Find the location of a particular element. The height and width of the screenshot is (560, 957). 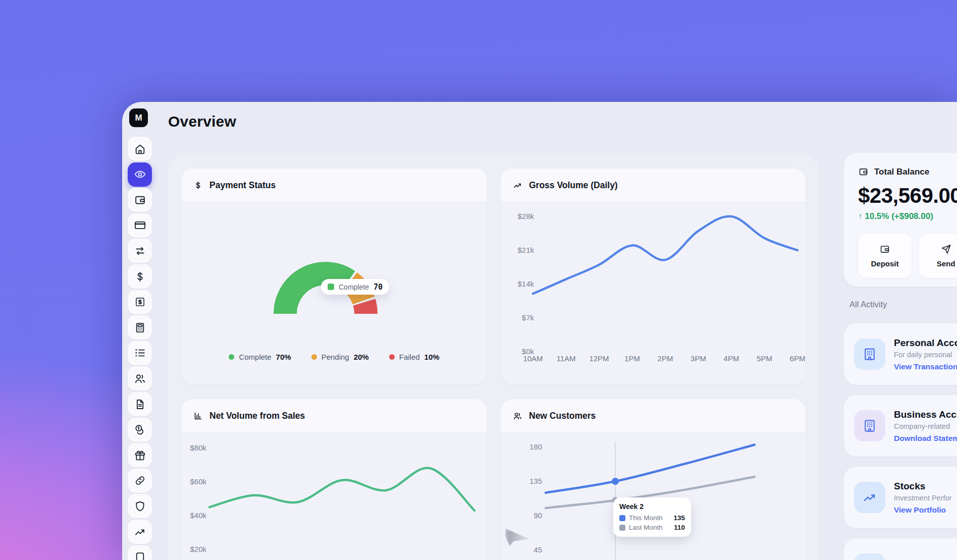

sidebar-item-gift is located at coordinates (140, 455).